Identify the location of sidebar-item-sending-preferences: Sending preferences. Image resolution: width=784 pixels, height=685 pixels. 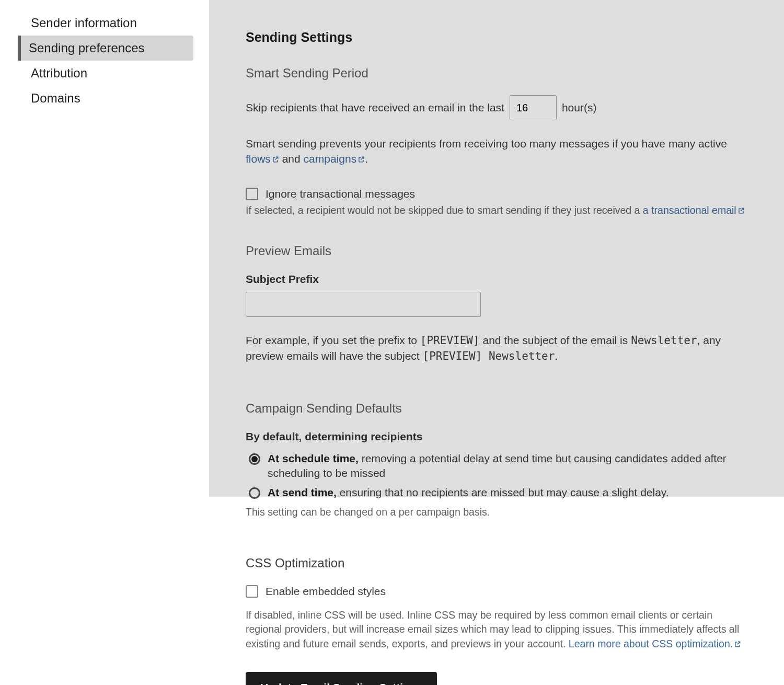
(106, 48).